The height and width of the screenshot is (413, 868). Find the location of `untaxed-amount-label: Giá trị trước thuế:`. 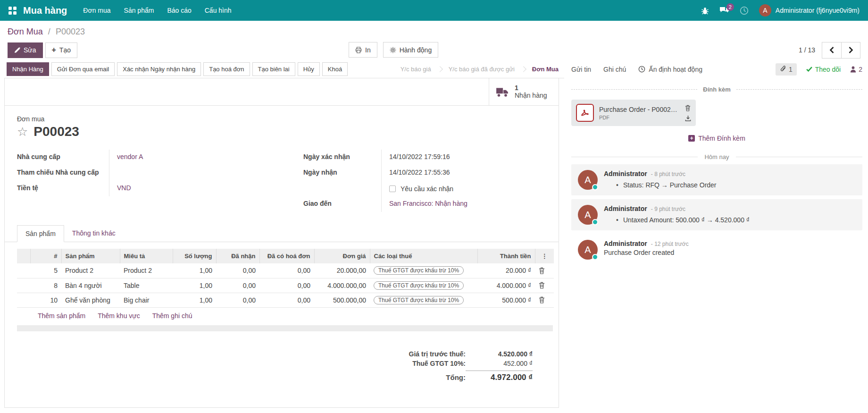

untaxed-amount-label: Giá trị trước thuế: is located at coordinates (437, 354).